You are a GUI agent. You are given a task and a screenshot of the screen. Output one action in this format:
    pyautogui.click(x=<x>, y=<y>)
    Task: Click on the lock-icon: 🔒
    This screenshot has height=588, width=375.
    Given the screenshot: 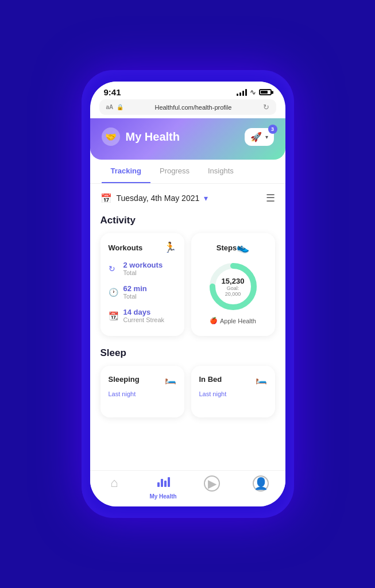 What is the action you would take?
    pyautogui.click(x=120, y=107)
    